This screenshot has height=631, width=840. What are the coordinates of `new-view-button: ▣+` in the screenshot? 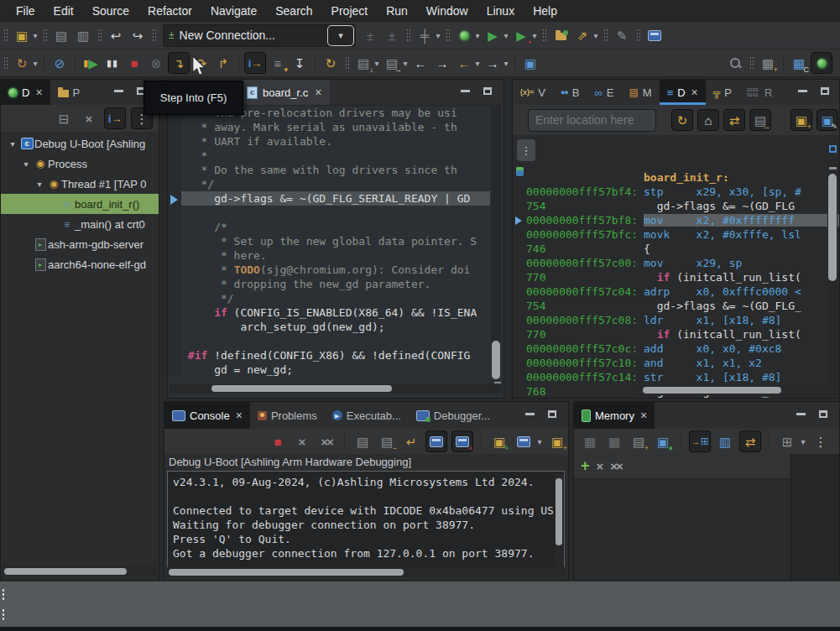 It's located at (801, 120).